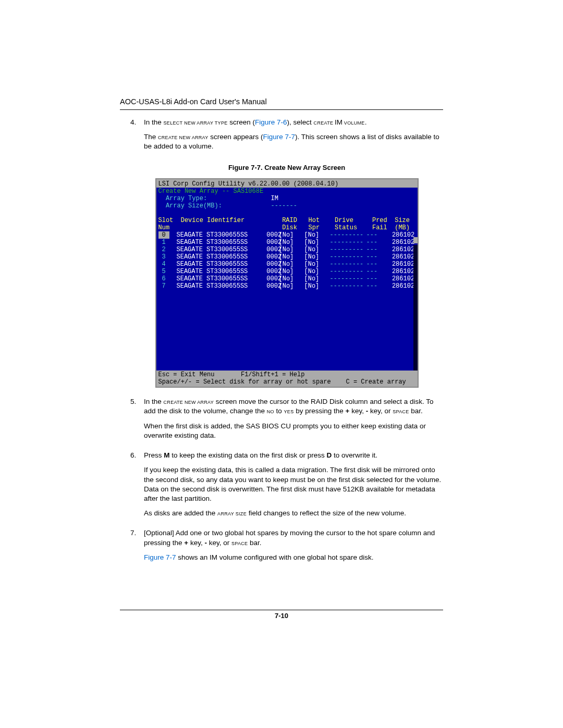  What do you see at coordinates (293, 122) in the screenshot?
I see `step-4-p1: In the Select New Array Type screen (Fig…` at bounding box center [293, 122].